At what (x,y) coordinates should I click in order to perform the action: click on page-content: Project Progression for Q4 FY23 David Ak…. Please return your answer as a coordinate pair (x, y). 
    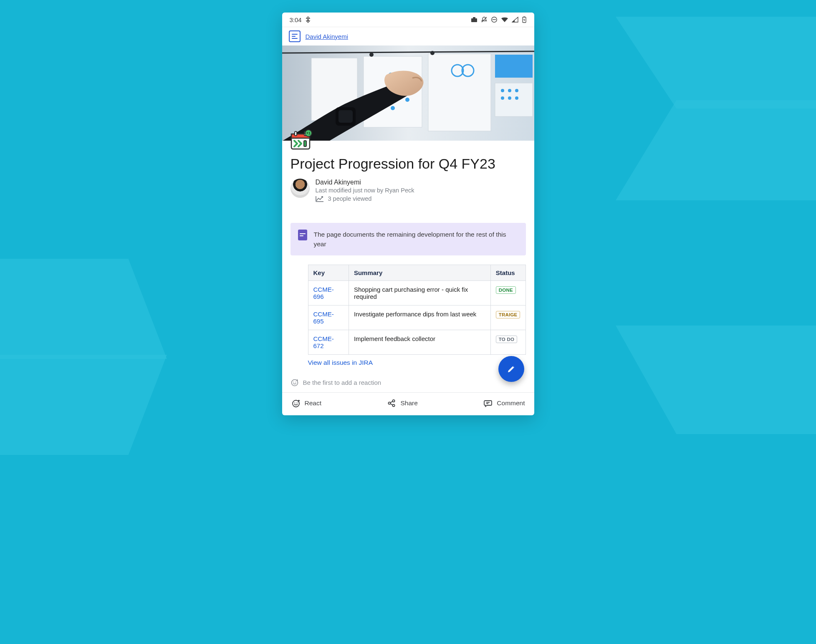
    Looking at the image, I should click on (408, 171).